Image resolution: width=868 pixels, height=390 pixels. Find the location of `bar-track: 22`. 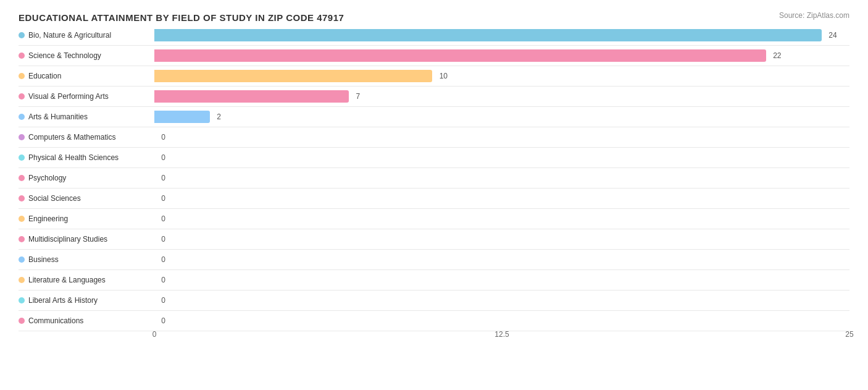

bar-track: 22 is located at coordinates (502, 56).